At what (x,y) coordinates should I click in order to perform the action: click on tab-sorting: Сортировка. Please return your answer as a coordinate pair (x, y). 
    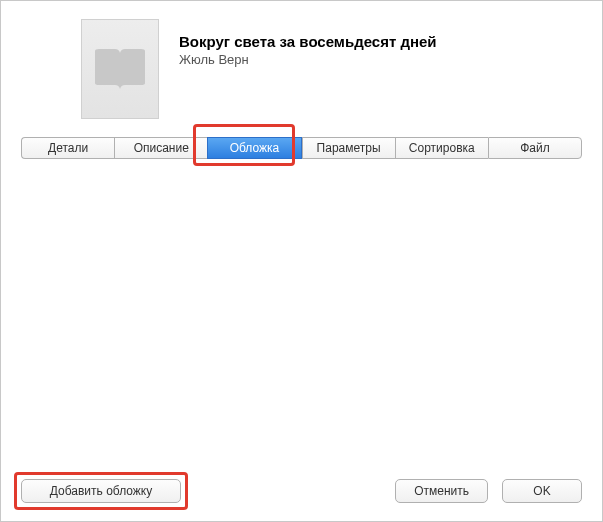
    Looking at the image, I should click on (442, 148).